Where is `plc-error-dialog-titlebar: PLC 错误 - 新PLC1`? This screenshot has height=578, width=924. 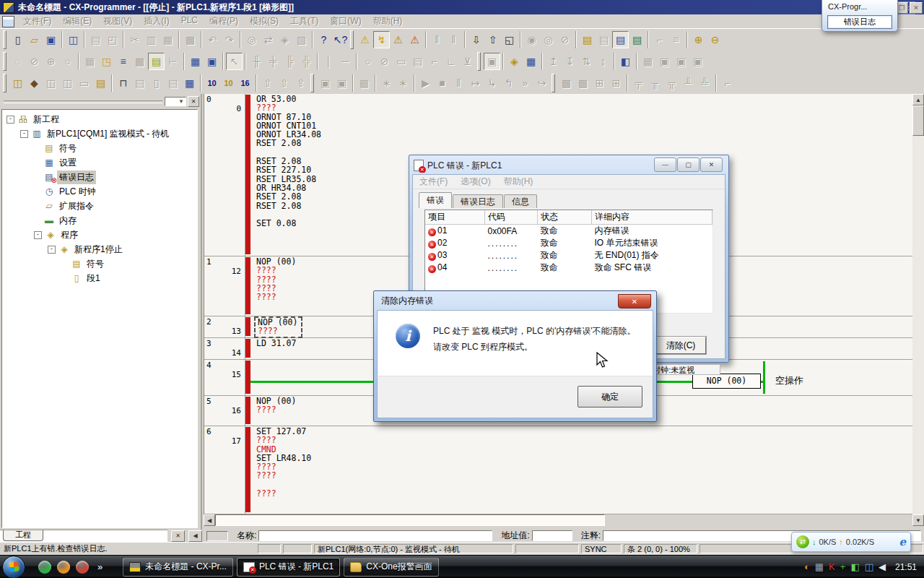 plc-error-dialog-titlebar: PLC 错误 - 新PLC1 is located at coordinates (531, 165).